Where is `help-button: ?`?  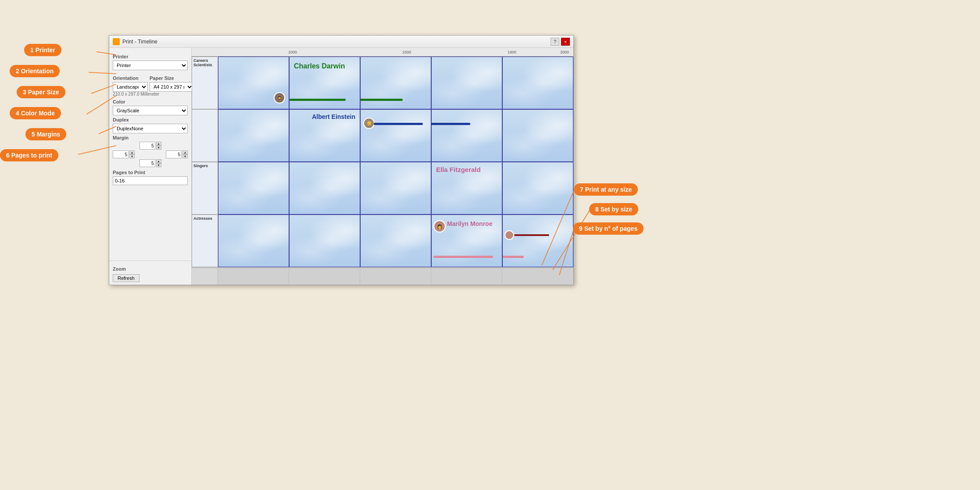 help-button: ? is located at coordinates (555, 42).